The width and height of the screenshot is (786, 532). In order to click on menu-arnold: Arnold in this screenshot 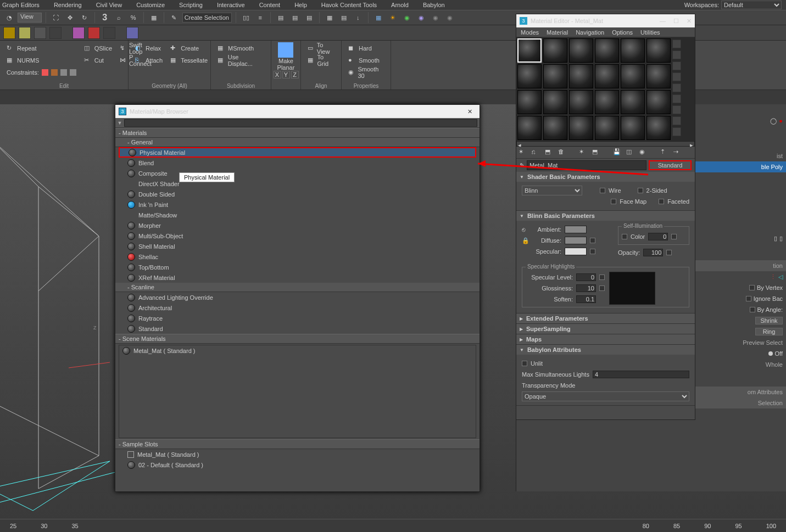, I will do `click(400, 5)`.